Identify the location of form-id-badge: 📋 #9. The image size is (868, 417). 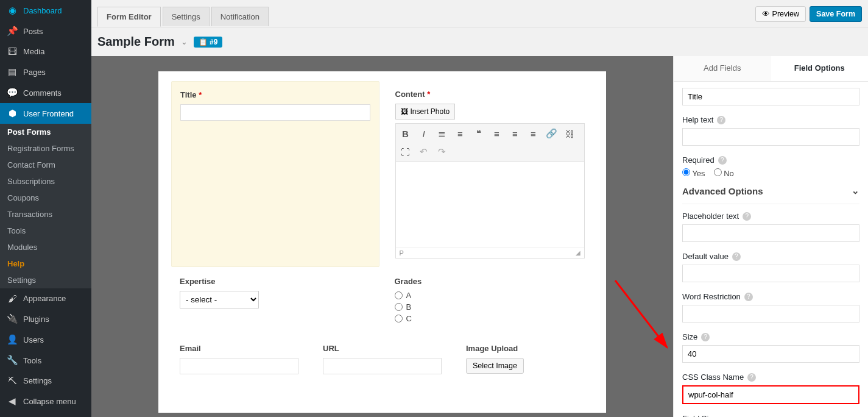
(208, 42).